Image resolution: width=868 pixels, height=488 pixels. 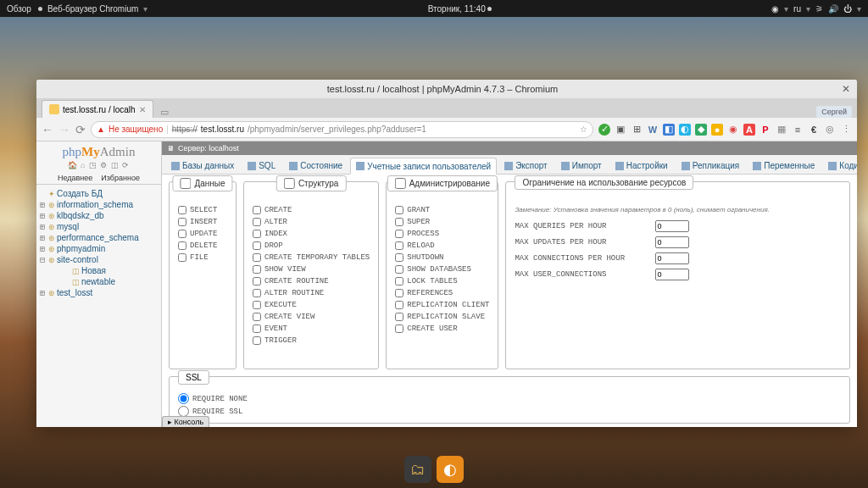 I want to click on tree-item: ⊞⊛ mysql, so click(x=98, y=227).